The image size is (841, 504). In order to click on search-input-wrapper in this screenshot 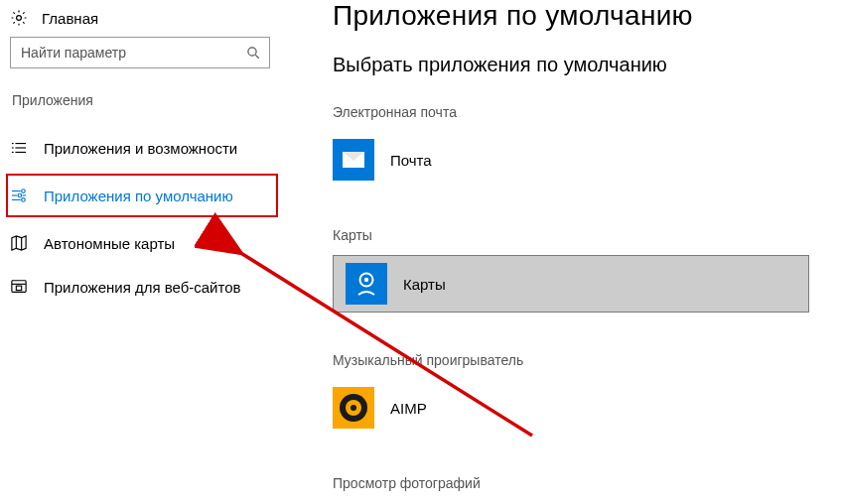, I will do `click(140, 53)`.